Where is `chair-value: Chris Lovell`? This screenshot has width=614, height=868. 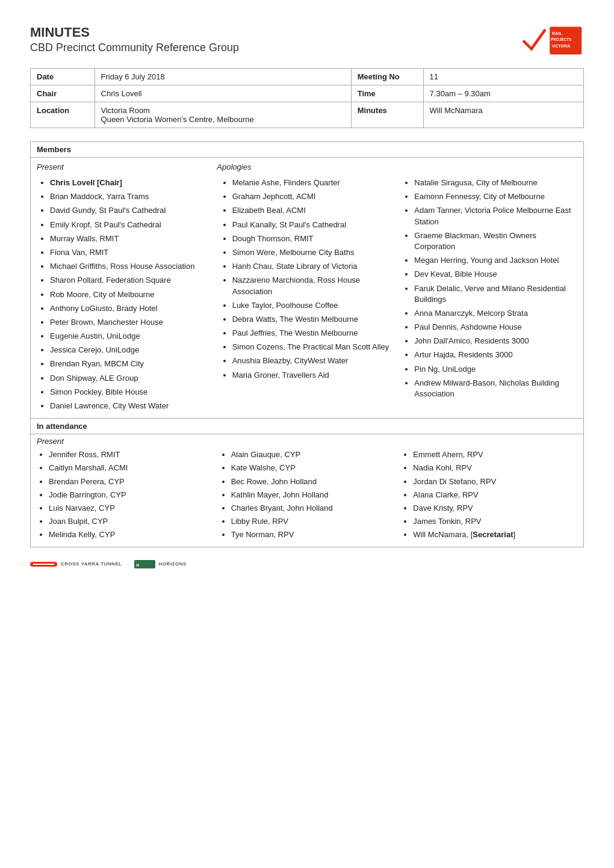
chair-value: Chris Lovell is located at coordinates (223, 94).